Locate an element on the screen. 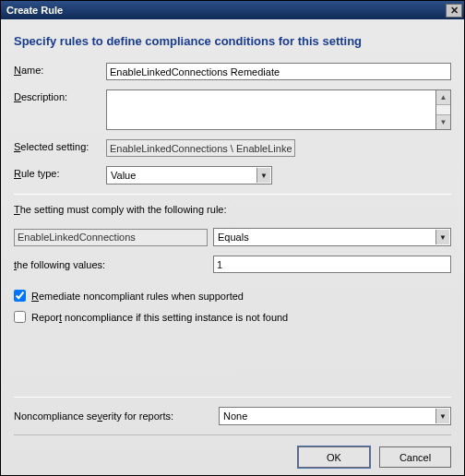 This screenshot has width=465, height=476. titlebar: Create Rule ✕ is located at coordinates (232, 10).